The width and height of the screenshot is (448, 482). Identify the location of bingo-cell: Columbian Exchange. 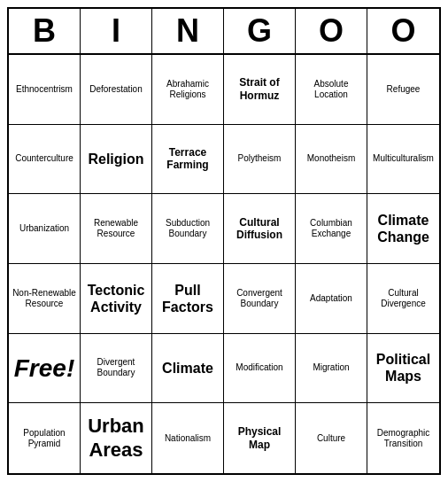
(331, 229).